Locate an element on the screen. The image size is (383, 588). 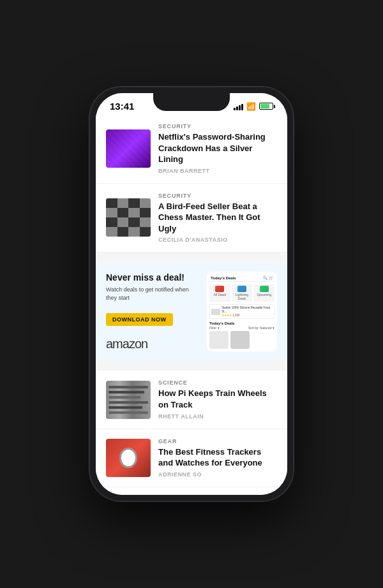
signal-icon is located at coordinates (239, 107).